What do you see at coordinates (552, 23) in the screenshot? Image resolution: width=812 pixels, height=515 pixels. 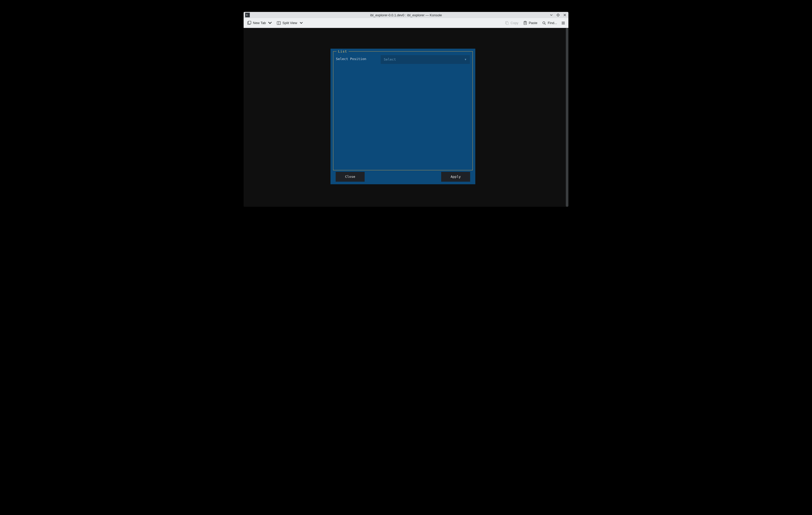 I see `find-label: Find...` at bounding box center [552, 23].